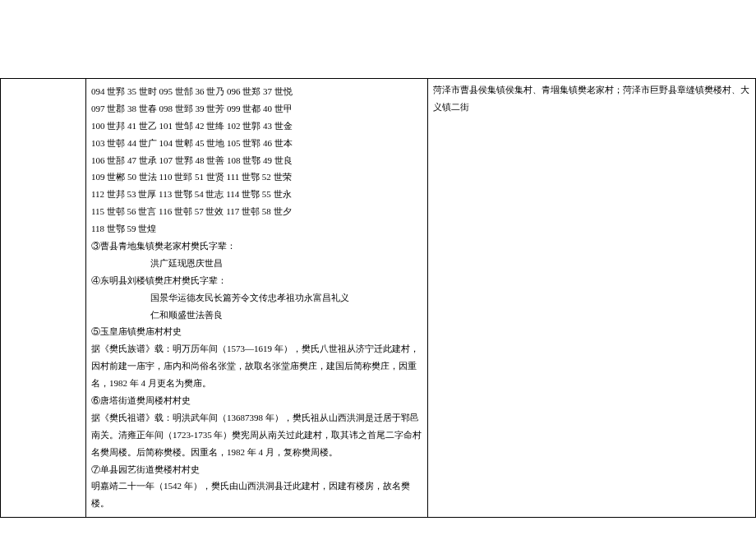 The height and width of the screenshot is (535, 756). What do you see at coordinates (256, 401) in the screenshot?
I see `item6-title: ⑥唐塔街道樊周楼村村史` at bounding box center [256, 401].